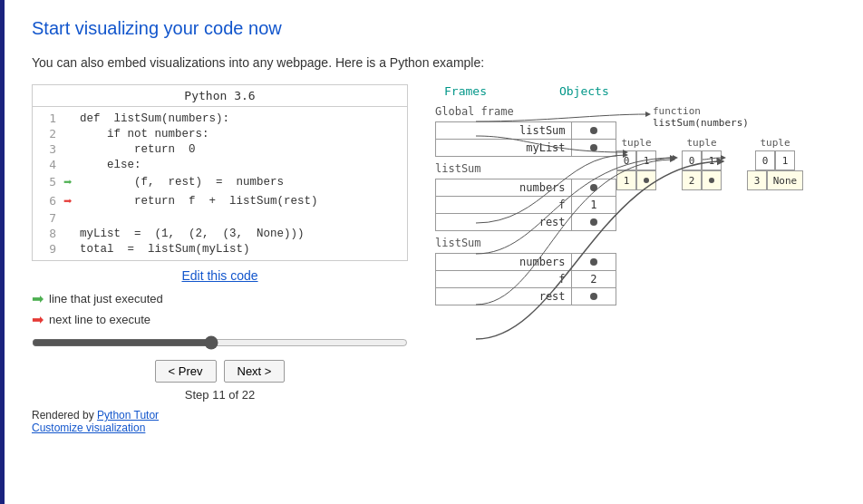 The image size is (863, 504). What do you see at coordinates (775, 180) in the screenshot?
I see `tuple-3-cells-row2: 3 None` at bounding box center [775, 180].